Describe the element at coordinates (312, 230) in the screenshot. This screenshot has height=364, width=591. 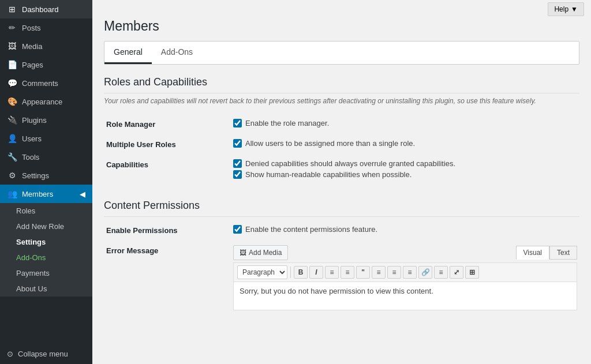
I see `checkbox-label: Enable the content permissions feature.` at that location.